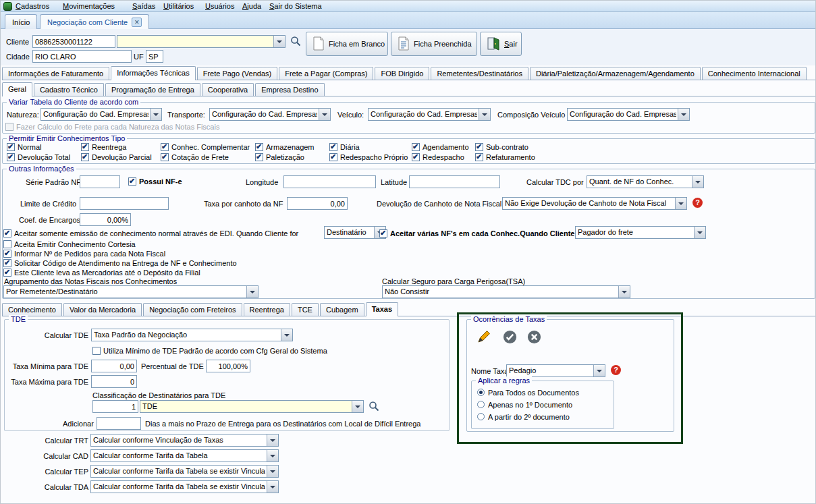 The width and height of the screenshot is (816, 504). What do you see at coordinates (285, 147) in the screenshot?
I see `checkbox-armazenagem: Armazenagem` at bounding box center [285, 147].